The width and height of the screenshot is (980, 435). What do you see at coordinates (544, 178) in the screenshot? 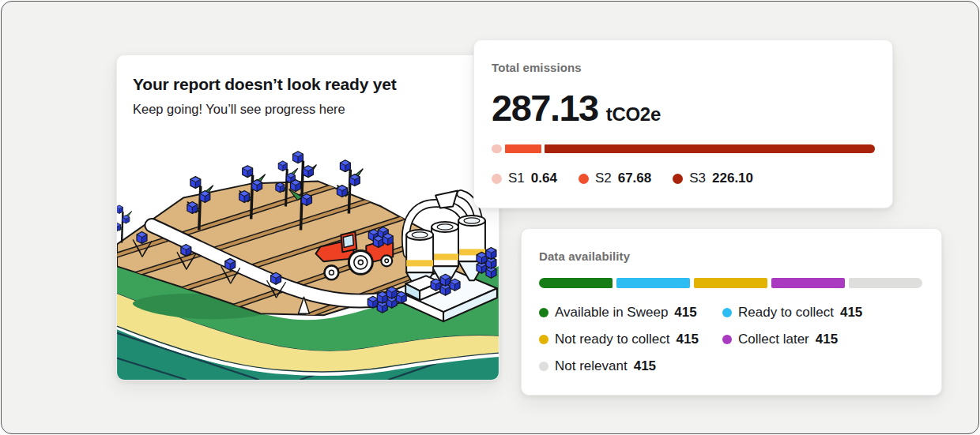
I see `legend-value: 0.64` at bounding box center [544, 178].